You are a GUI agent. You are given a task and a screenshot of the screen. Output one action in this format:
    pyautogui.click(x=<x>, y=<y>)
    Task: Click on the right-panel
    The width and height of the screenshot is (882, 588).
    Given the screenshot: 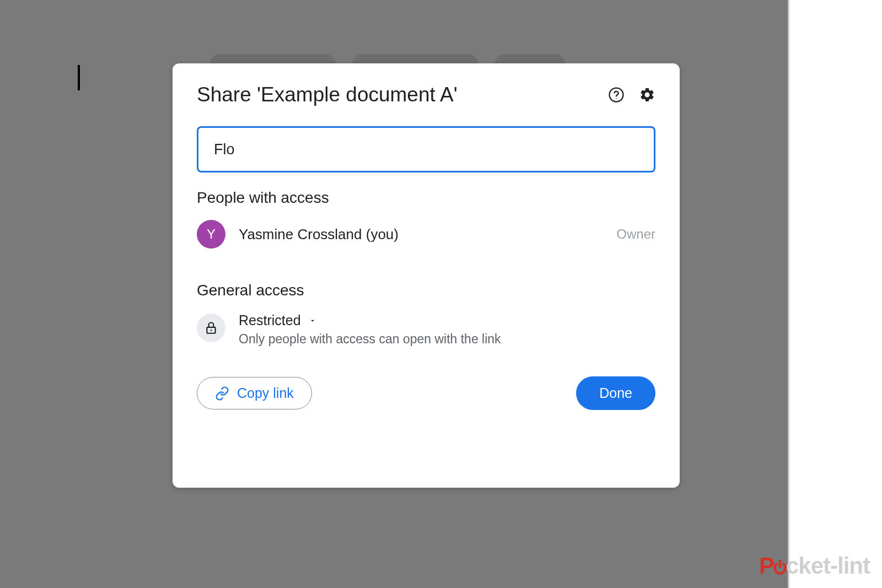 What is the action you would take?
    pyautogui.click(x=836, y=294)
    